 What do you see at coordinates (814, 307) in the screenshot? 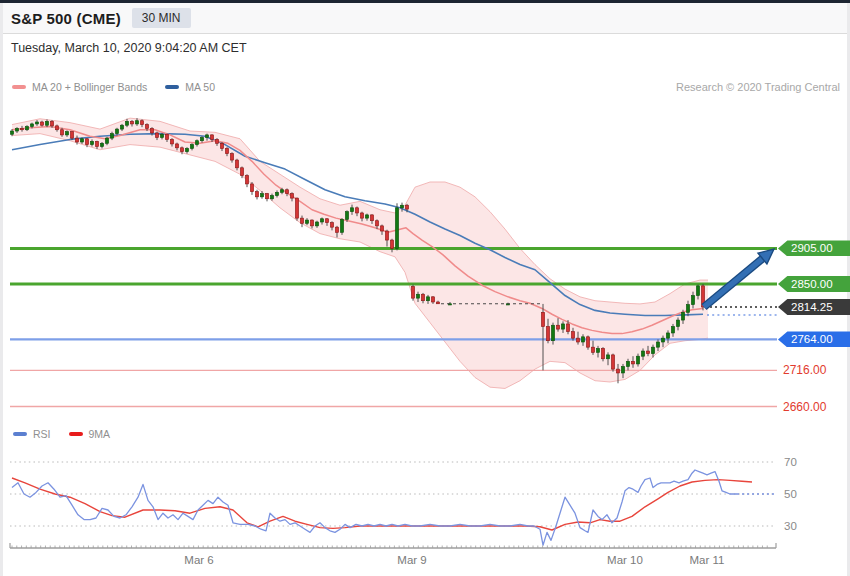
I see `last-price-badge: 2814.25` at bounding box center [814, 307].